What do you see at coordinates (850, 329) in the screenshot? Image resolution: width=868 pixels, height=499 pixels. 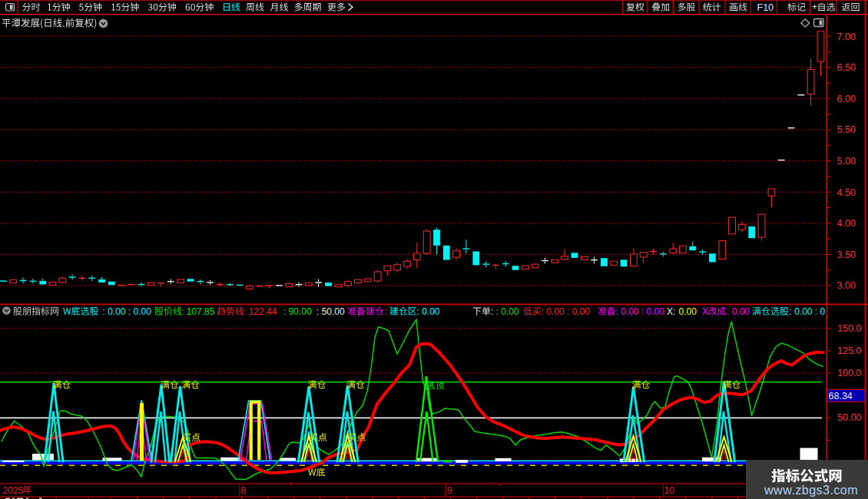 I see `svg-text: 150.0` at bounding box center [850, 329].